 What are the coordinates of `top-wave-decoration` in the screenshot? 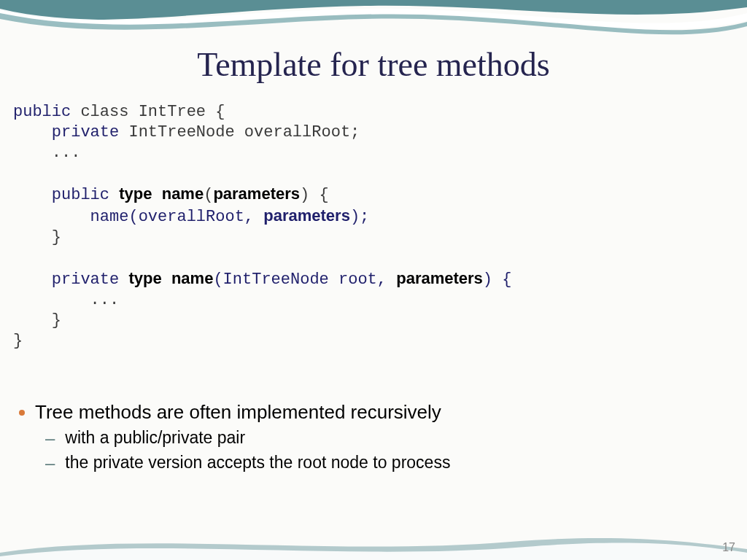 It's located at (374, 26).